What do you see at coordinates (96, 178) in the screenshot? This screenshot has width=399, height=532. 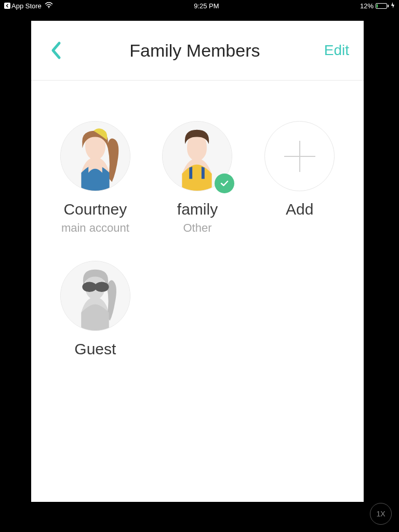 I see `member-courtney: Courtney main account` at bounding box center [96, 178].